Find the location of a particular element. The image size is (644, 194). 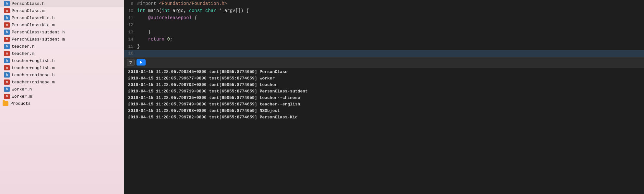

sidebar-item: hworker.h is located at coordinates (62, 89).